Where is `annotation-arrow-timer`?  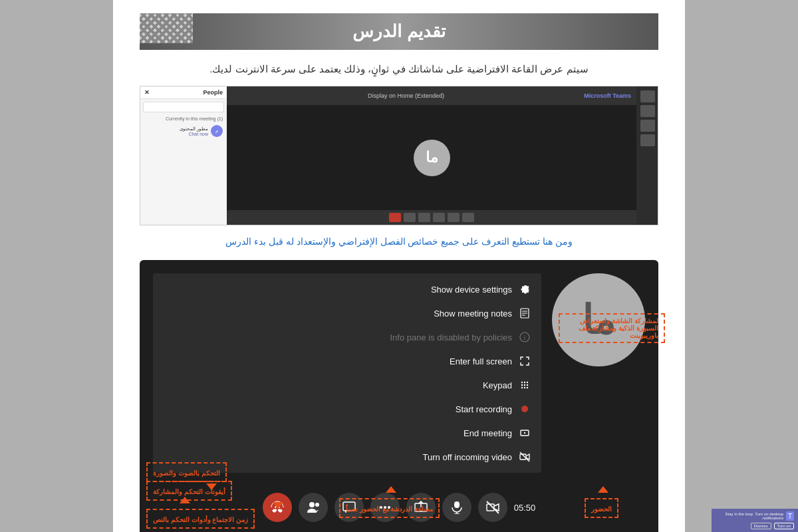 annotation-arrow-timer is located at coordinates (185, 500).